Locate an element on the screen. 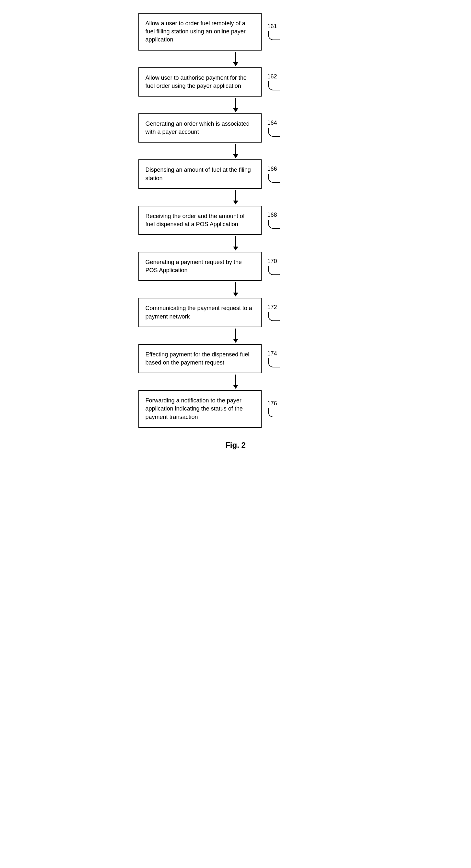 This screenshot has width=471, height=868. step-box-174: Effecting payment for the dispensed fuel… is located at coordinates (200, 359).